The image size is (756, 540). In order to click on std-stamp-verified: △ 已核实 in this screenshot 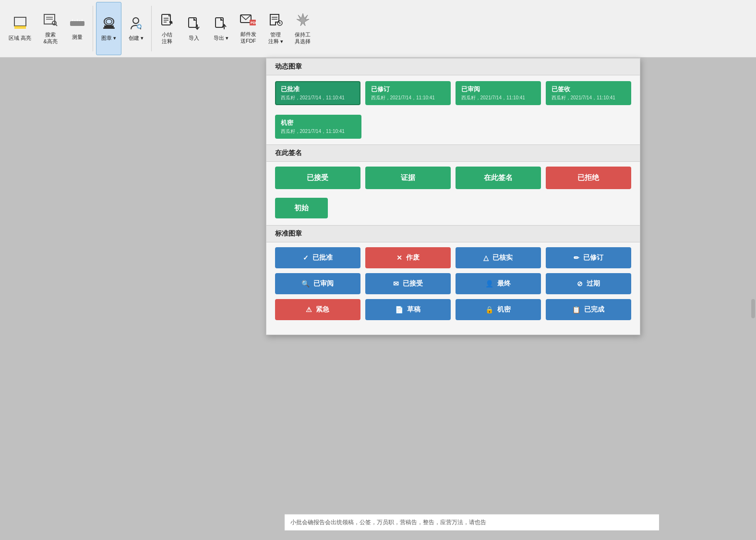, I will do `click(498, 258)`.